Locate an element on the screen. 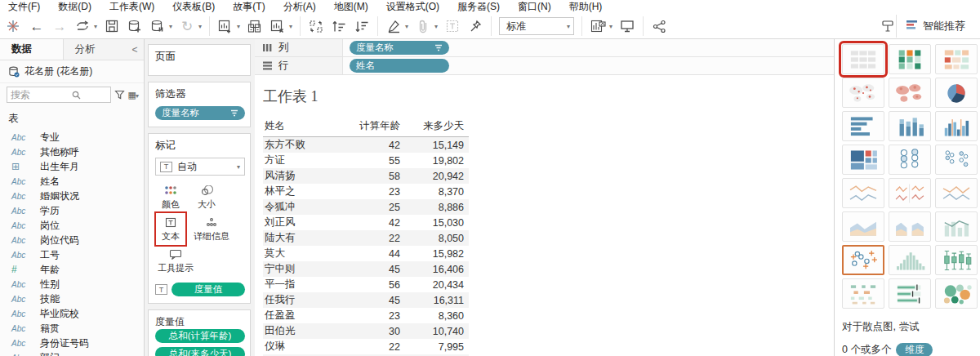  table-row: 任盈盈 23 8,360 is located at coordinates (366, 315).